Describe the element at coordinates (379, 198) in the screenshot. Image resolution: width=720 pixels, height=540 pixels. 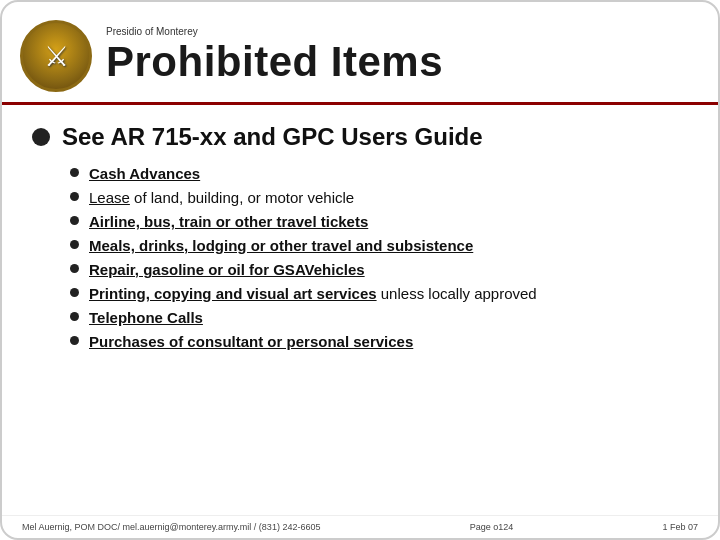
I see `list-item: Lease of land, building, or motor vehicl…` at that location.